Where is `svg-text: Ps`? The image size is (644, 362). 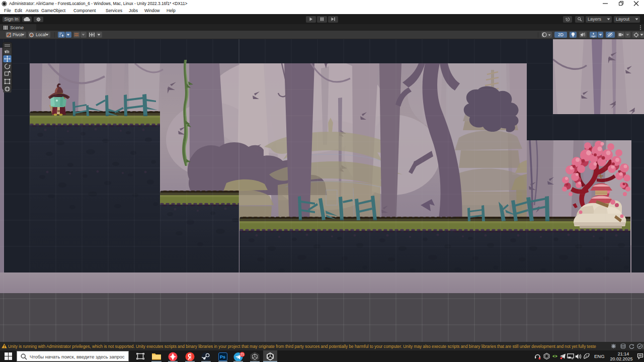 svg-text: Ps is located at coordinates (222, 357).